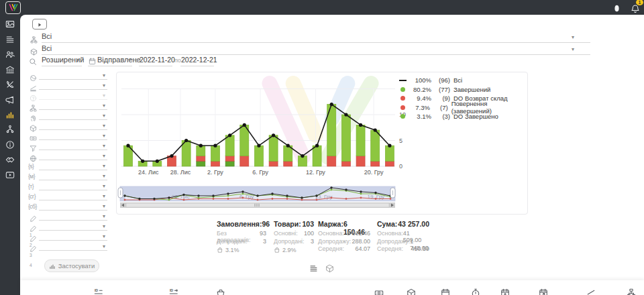  What do you see at coordinates (10, 127) in the screenshot?
I see `sidebar-item-automation` at bounding box center [10, 127].